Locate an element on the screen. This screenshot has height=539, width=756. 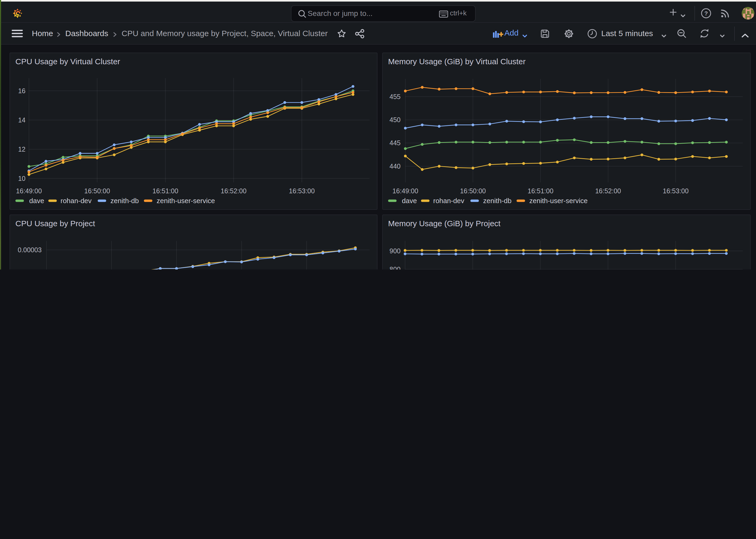
svg-text: Memory Usage (GiB) by Project is located at coordinates (445, 223).